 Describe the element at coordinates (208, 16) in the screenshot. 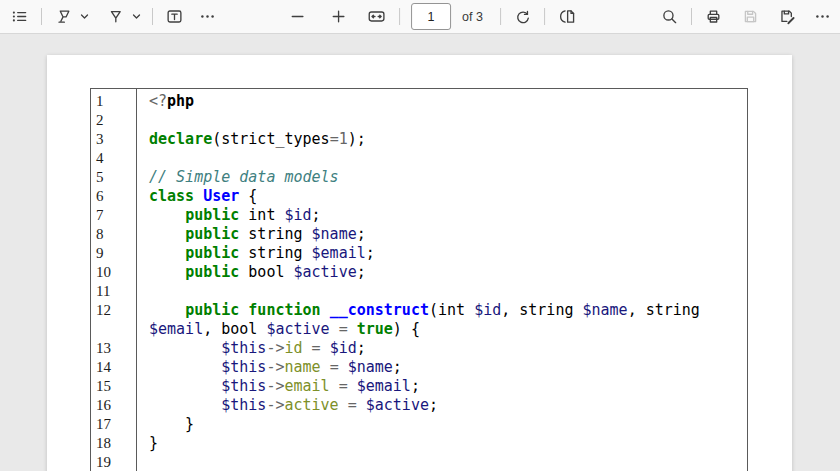

I see `more-tools-button` at that location.